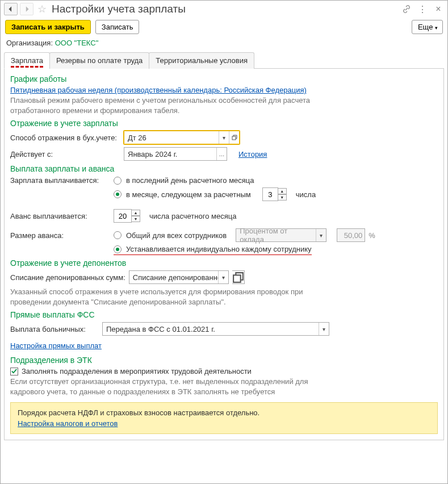 The width and height of the screenshot is (448, 484). Describe the element at coordinates (166, 297) in the screenshot. I see `deponent-note: Указанный способ отражения в учете испол…` at that location.